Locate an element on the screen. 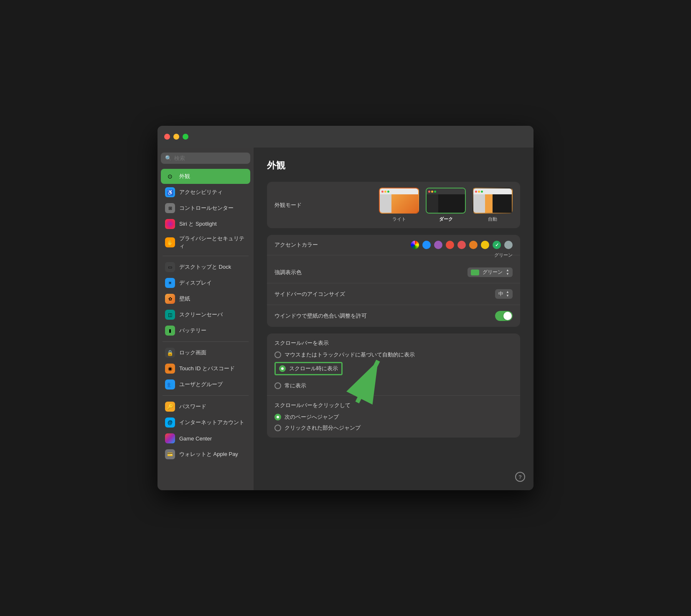 The width and height of the screenshot is (691, 616). page-title: 外観 is located at coordinates (394, 165).